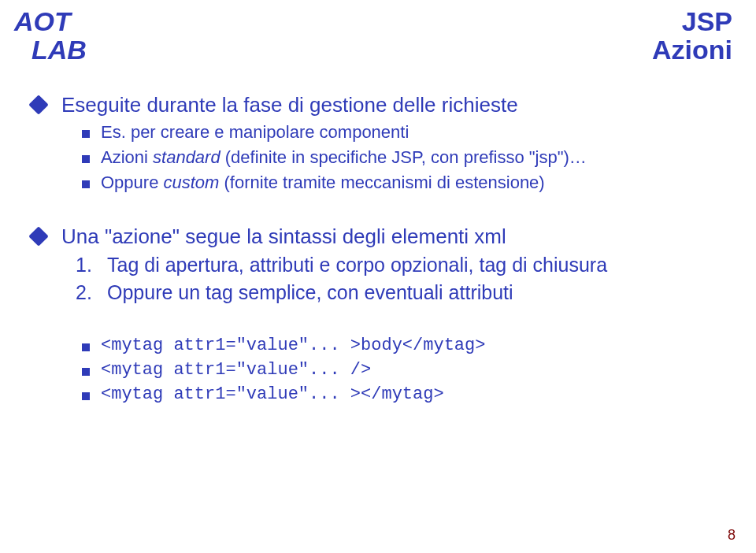  What do you see at coordinates (127, 158) in the screenshot?
I see `sub2-prefix: Azioni` at bounding box center [127, 158].